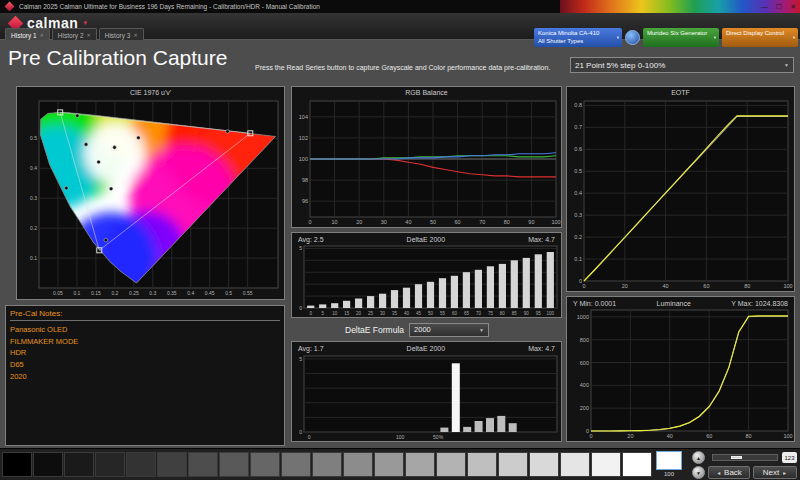 The height and width of the screenshot is (480, 800). What do you see at coordinates (539, 314) in the screenshot?
I see `axis-tick-label: 95` at bounding box center [539, 314].